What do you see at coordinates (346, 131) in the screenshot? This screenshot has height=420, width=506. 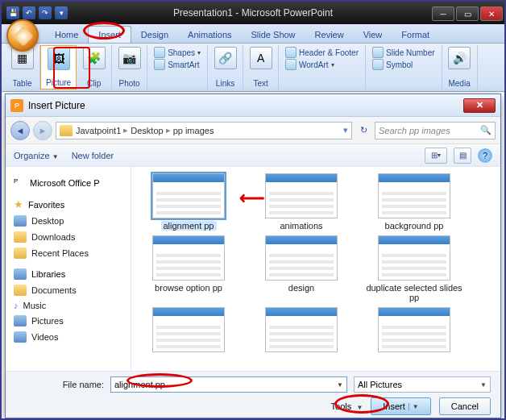 I see `crumb-dropdown-icon: ▾` at bounding box center [346, 131].